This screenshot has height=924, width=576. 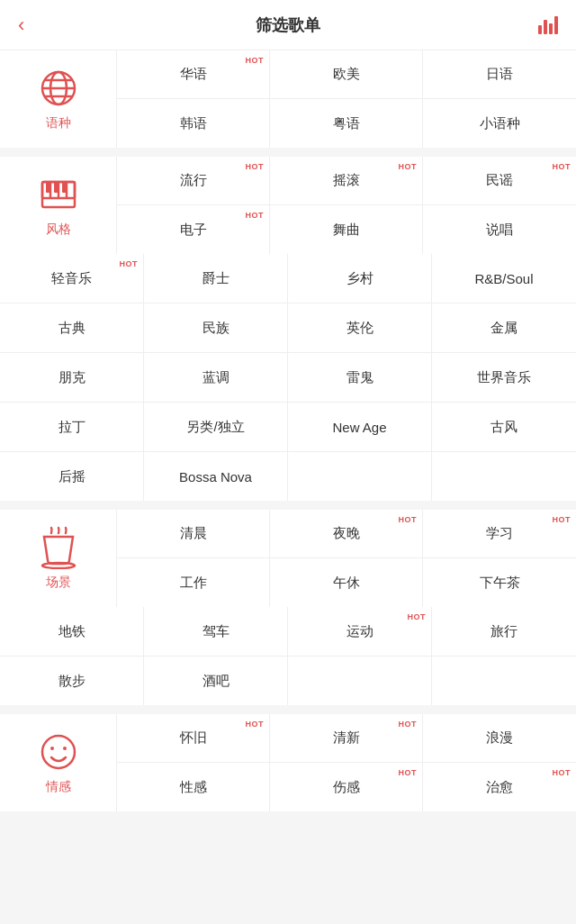 I want to click on tag-label: 伤感, so click(x=346, y=787).